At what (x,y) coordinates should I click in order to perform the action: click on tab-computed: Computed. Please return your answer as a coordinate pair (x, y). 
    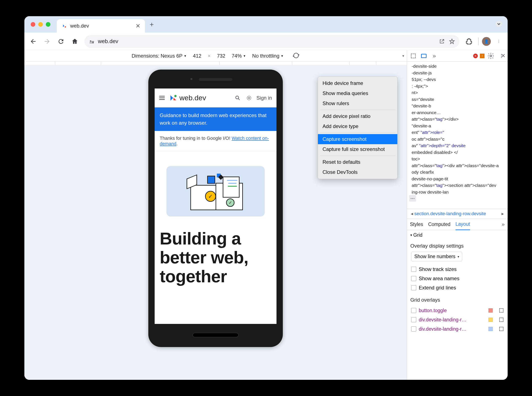
    Looking at the image, I should click on (439, 224).